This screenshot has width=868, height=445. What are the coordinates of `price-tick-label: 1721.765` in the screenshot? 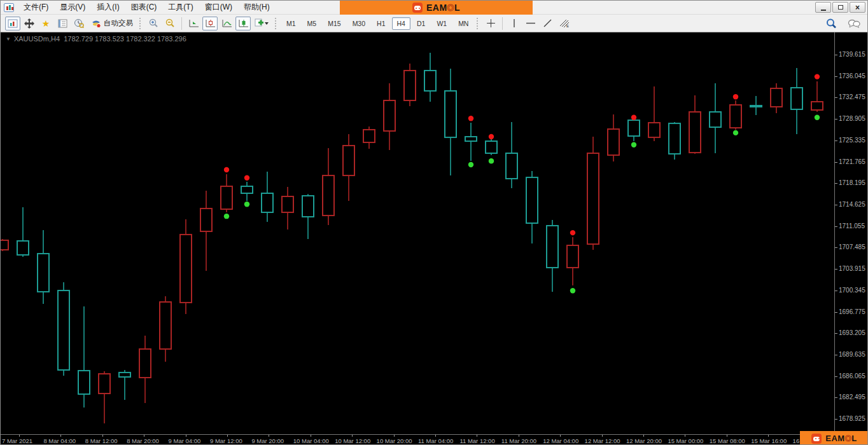 It's located at (852, 161).